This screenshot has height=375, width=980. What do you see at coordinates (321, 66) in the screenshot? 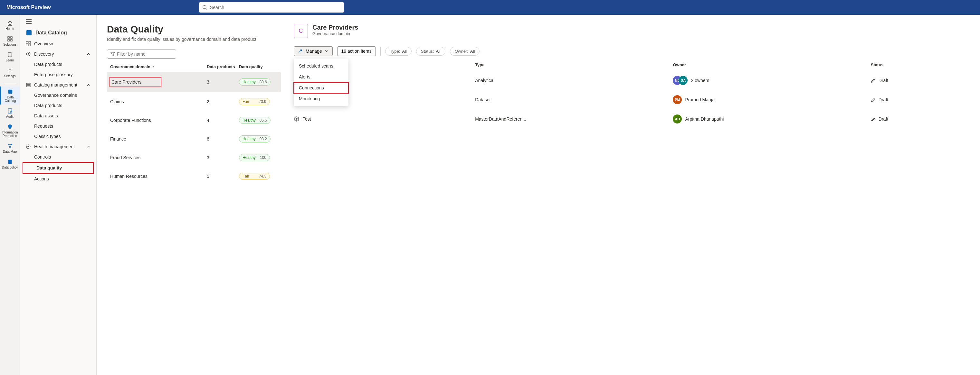
I see `menu-scheduled-scans: Scheduled scans` at bounding box center [321, 66].